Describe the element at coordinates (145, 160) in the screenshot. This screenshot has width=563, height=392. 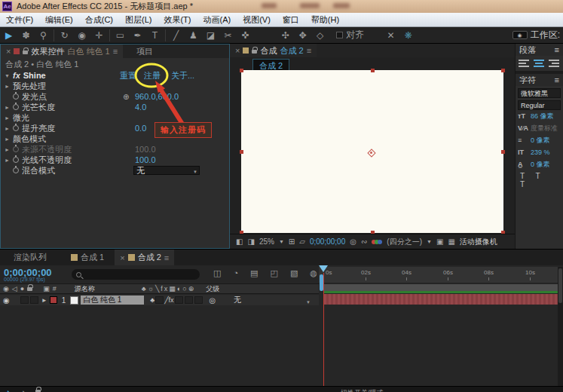
I see `property-value: 100.0` at that location.